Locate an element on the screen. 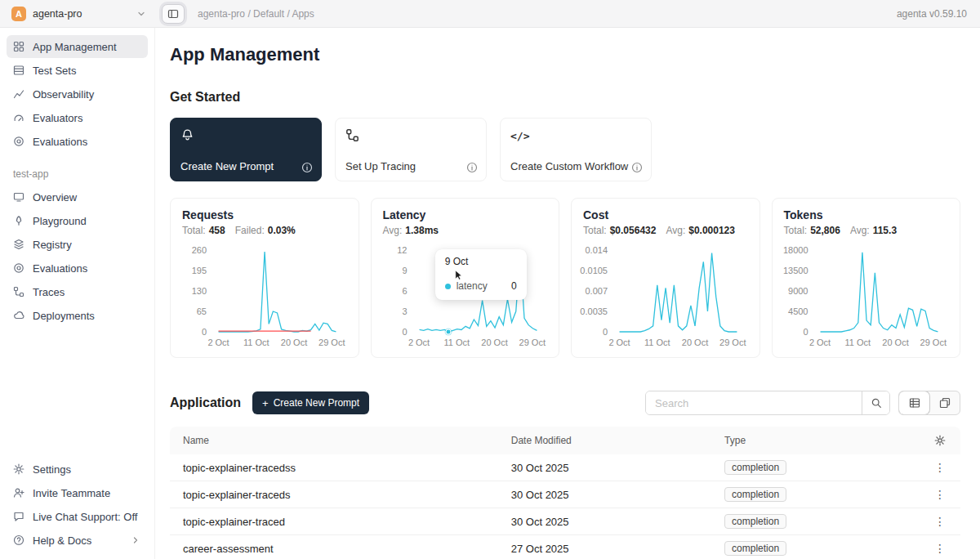 This screenshot has height=559, width=980. y-tick-label: 65 is located at coordinates (202, 311).